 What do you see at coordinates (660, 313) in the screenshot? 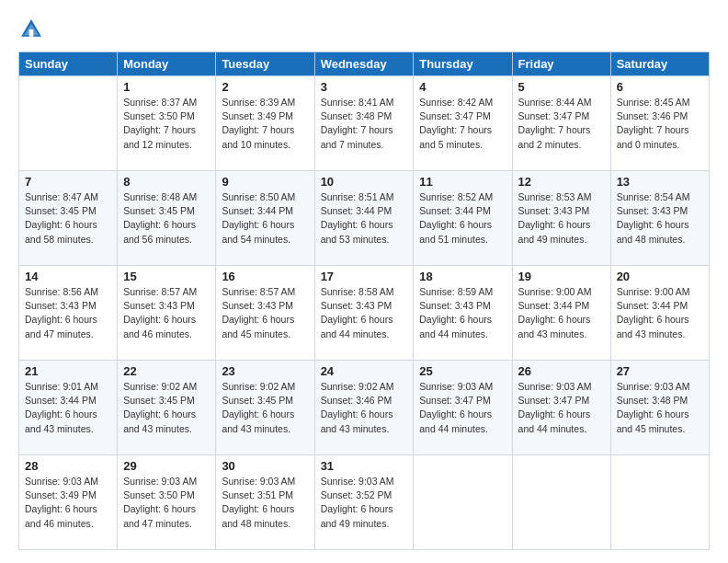
I see `cell-2-6: 20Sunrise: 9:00 AM Sunset: 3:44 PM Dayli…` at bounding box center [660, 313].